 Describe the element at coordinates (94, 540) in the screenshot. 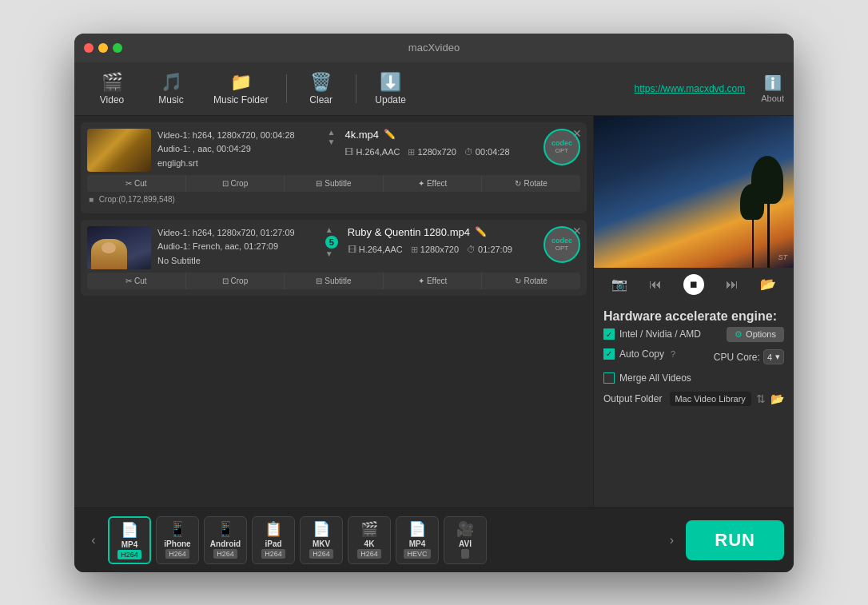

I see `preset-scroll-left-btn: ‹` at that location.